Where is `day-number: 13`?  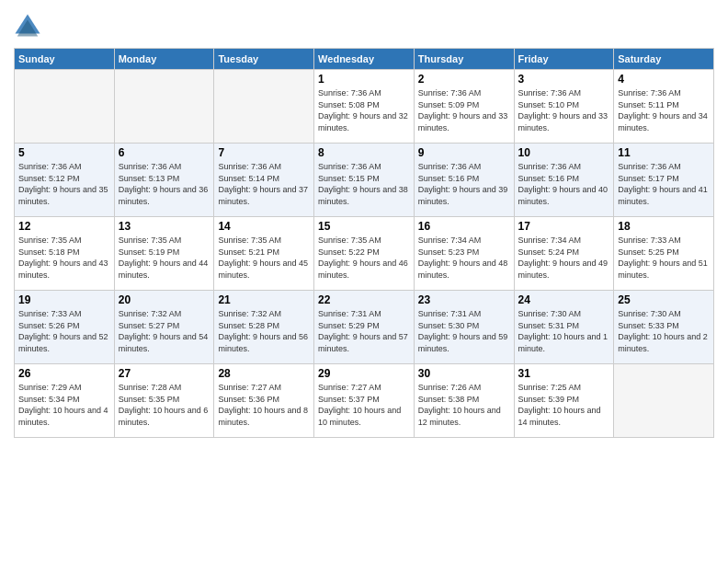 day-number: 13 is located at coordinates (165, 226).